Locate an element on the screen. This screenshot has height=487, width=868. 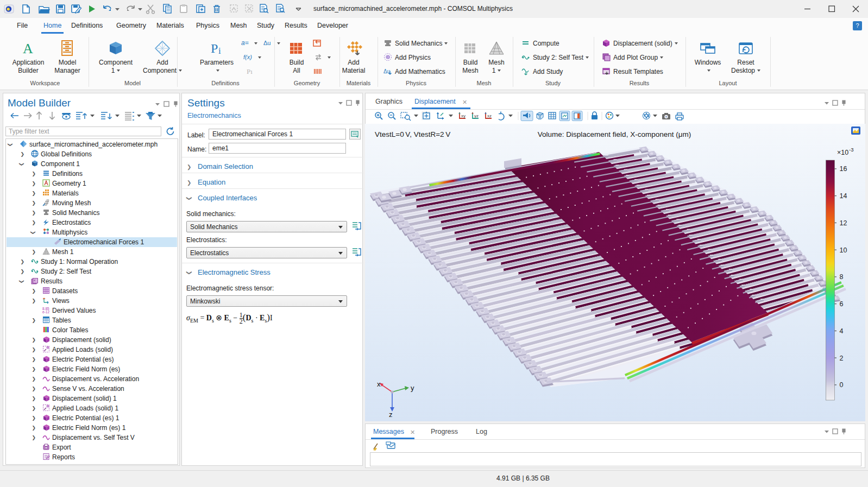
svg-text: 16 is located at coordinates (844, 169).